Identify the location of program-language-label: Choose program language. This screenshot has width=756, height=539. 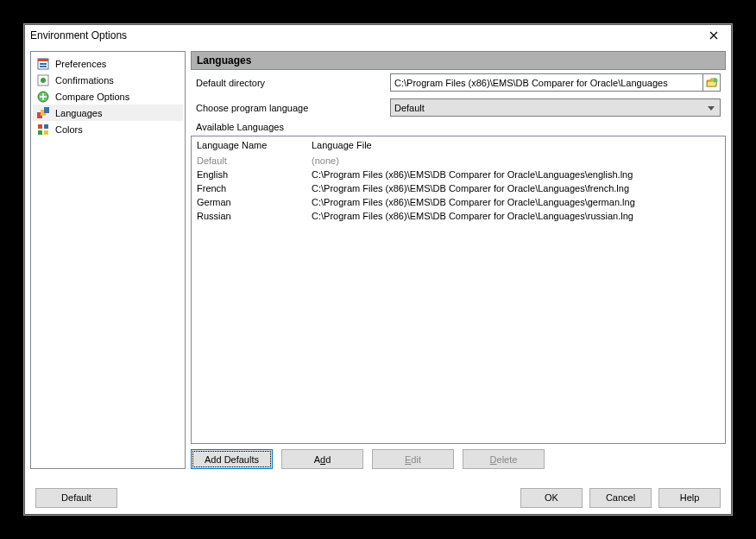
(288, 108).